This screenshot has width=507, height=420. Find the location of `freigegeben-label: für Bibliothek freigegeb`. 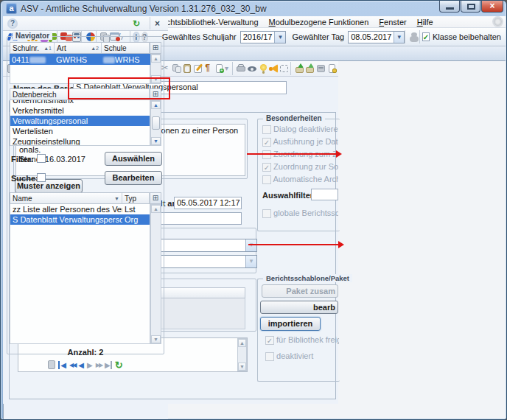

freigegeben-label: für Bibliothek freigegeb is located at coordinates (308, 340).